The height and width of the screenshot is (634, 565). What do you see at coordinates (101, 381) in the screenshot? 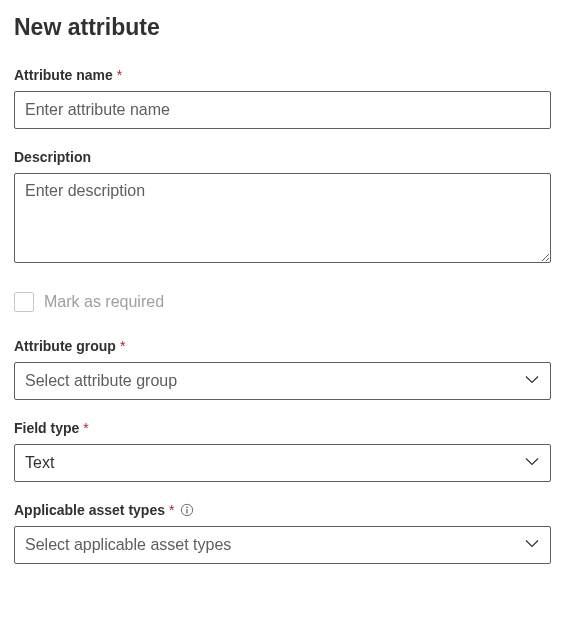
I see `select-value: Select attribute group` at bounding box center [101, 381].